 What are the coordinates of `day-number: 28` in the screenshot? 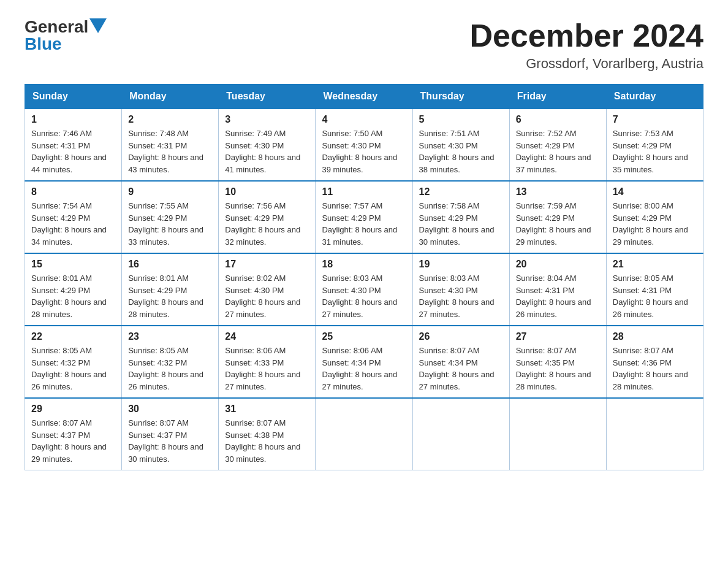 It's located at (654, 337).